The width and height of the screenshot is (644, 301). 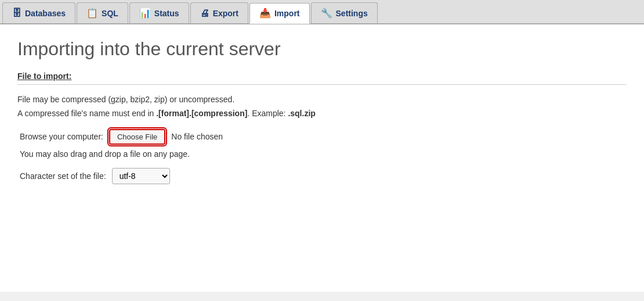 What do you see at coordinates (287, 13) in the screenshot?
I see `tab-import-label: Import` at bounding box center [287, 13].